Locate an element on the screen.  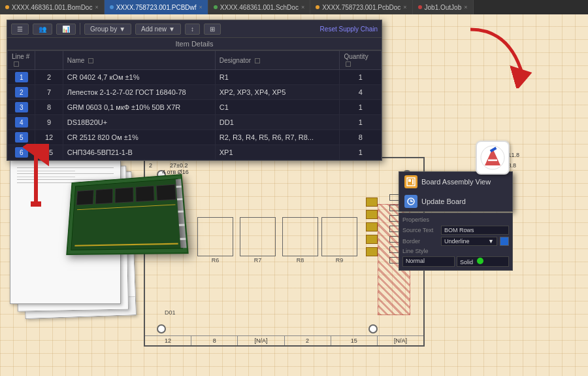
cell-qty-5: 8 is located at coordinates (361, 137).